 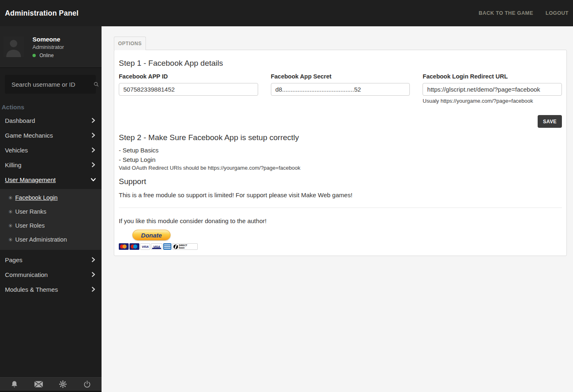 I want to click on sidebar-item-modules-themes: Modules & Themes, so click(x=51, y=289).